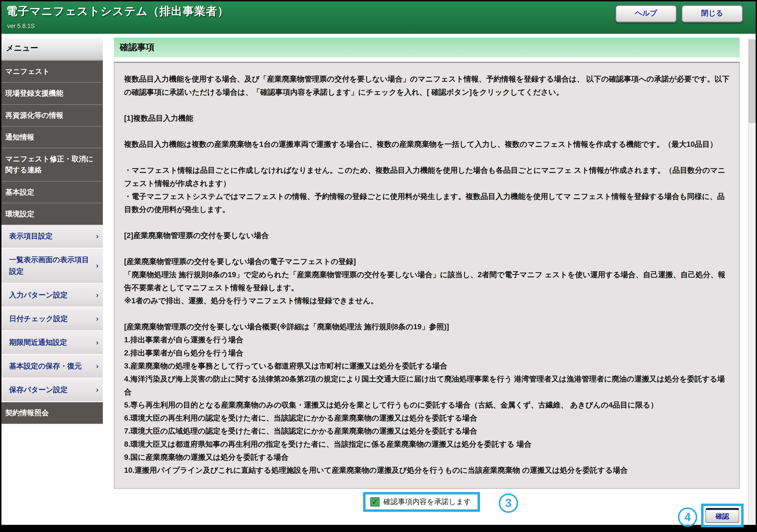 Image resolution: width=757 pixels, height=532 pixels. Describe the element at coordinates (722, 516) in the screenshot. I see `confirm-button-annotation: 確認` at that location.